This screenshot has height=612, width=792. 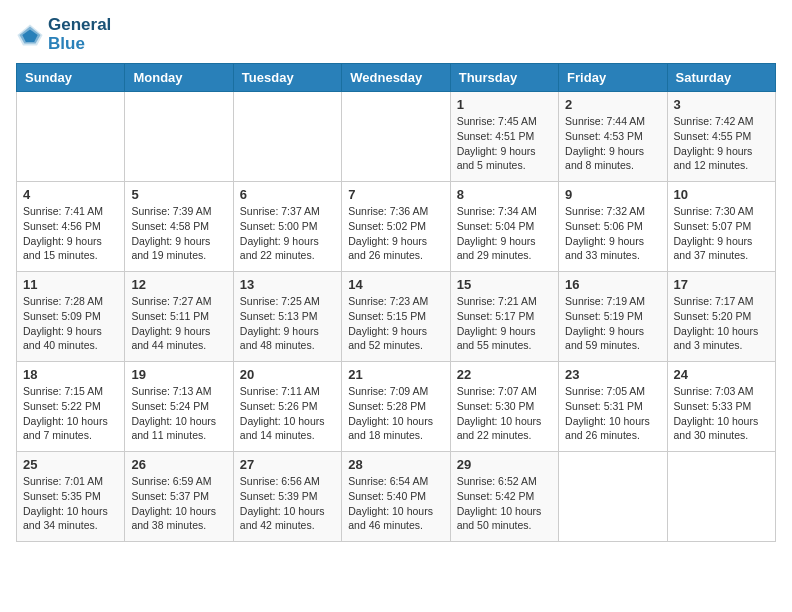 What do you see at coordinates (396, 234) in the screenshot?
I see `day-info: Sunrise: 7:36 AM Sunset: 5:02 PM Dayligh…` at bounding box center [396, 234].